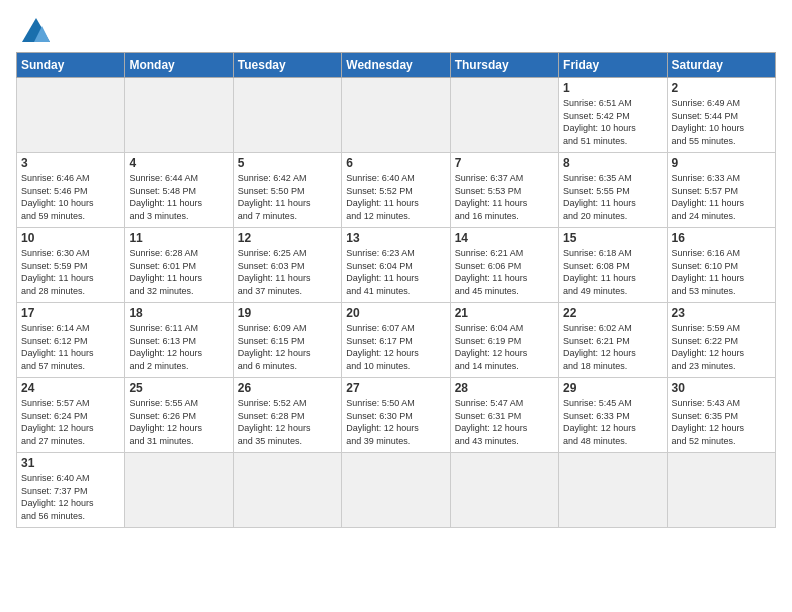  I want to click on day-number: 6, so click(396, 163).